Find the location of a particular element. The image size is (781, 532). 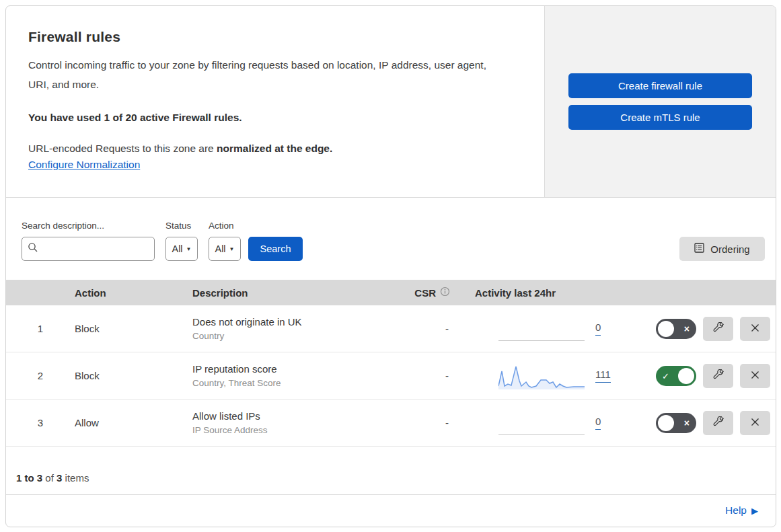

info-icon is located at coordinates (445, 293).